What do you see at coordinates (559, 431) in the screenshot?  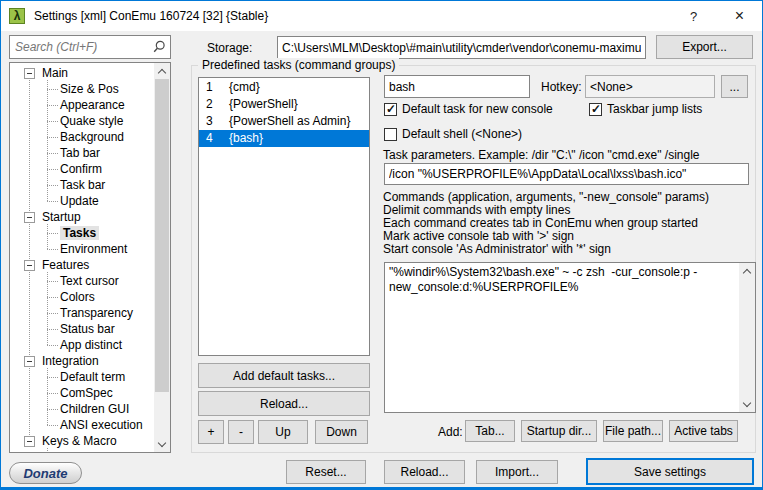 I see `add-startup-dir-button: Startup dir...` at bounding box center [559, 431].